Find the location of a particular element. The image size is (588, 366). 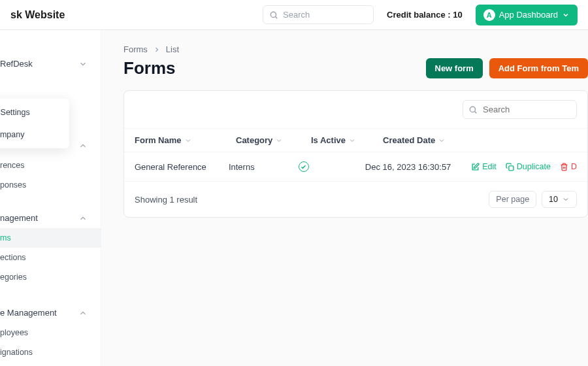

brand-title: sk Website is located at coordinates (38, 15).